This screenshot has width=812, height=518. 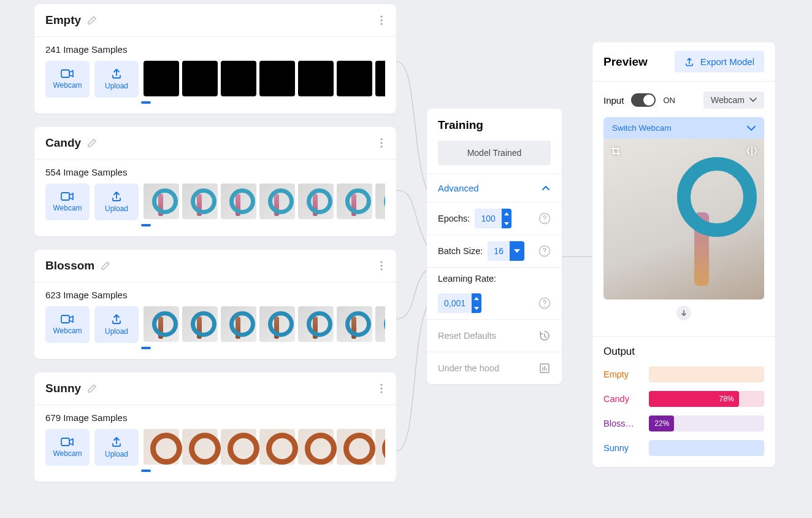 What do you see at coordinates (70, 266) in the screenshot?
I see `class-title: Blossom` at bounding box center [70, 266].